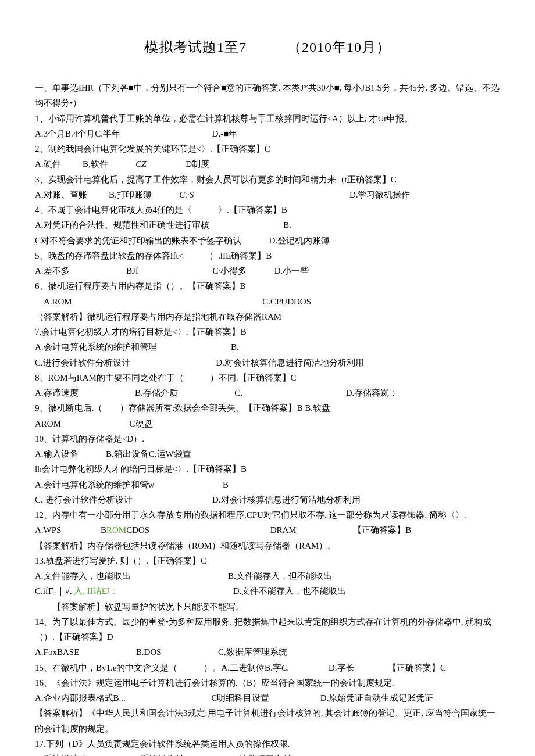 The width and height of the screenshot is (535, 756). I want to click on q4-row1: A,对凭证的合法性、规范性和正确性进行审核 B., so click(268, 225).